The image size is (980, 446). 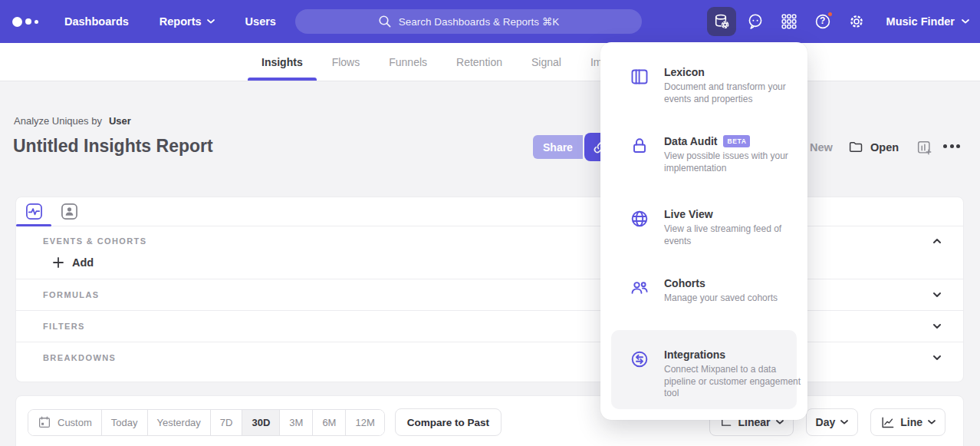 I want to click on section-breakdowns: BREAKDOWNS, so click(x=489, y=358).